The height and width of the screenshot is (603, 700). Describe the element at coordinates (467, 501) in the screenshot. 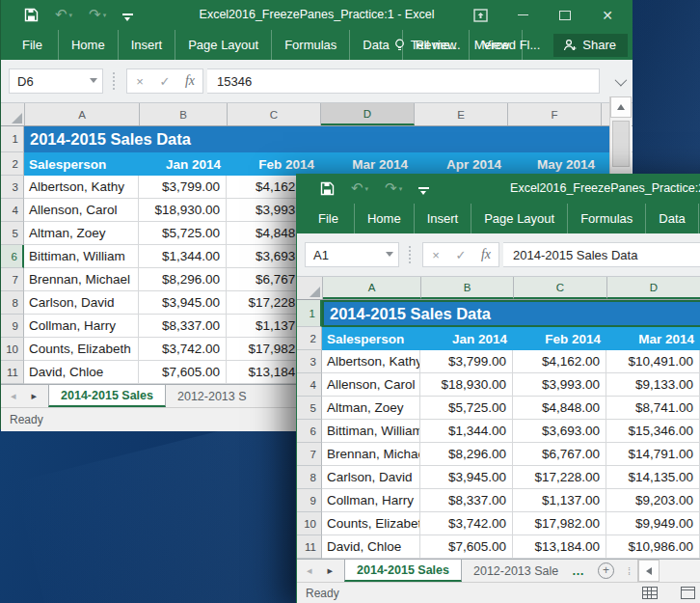

I see `amount-cell: $8,337.00` at that location.